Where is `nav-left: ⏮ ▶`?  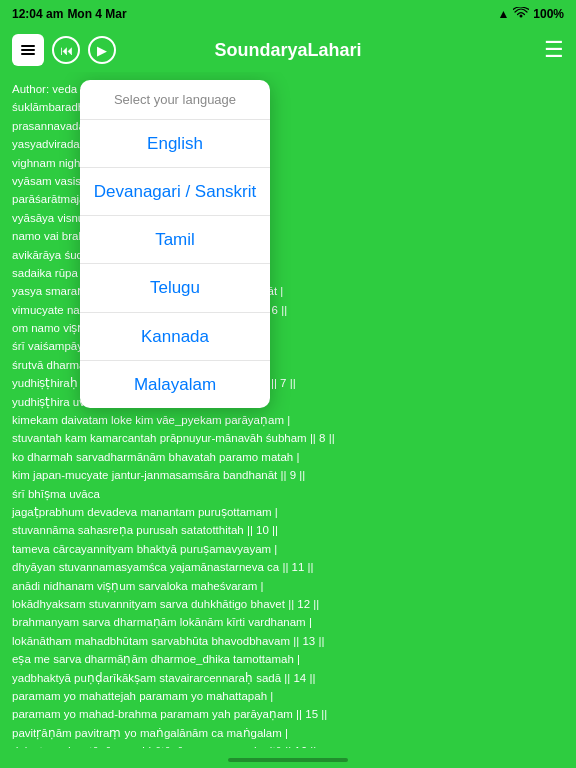 nav-left: ⏮ ▶ is located at coordinates (64, 50).